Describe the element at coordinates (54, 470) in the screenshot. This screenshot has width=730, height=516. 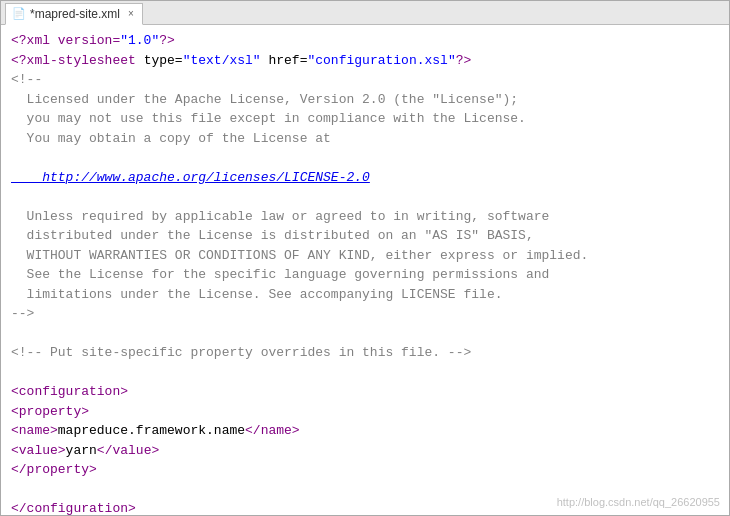
I see `code-span: </property>` at that location.